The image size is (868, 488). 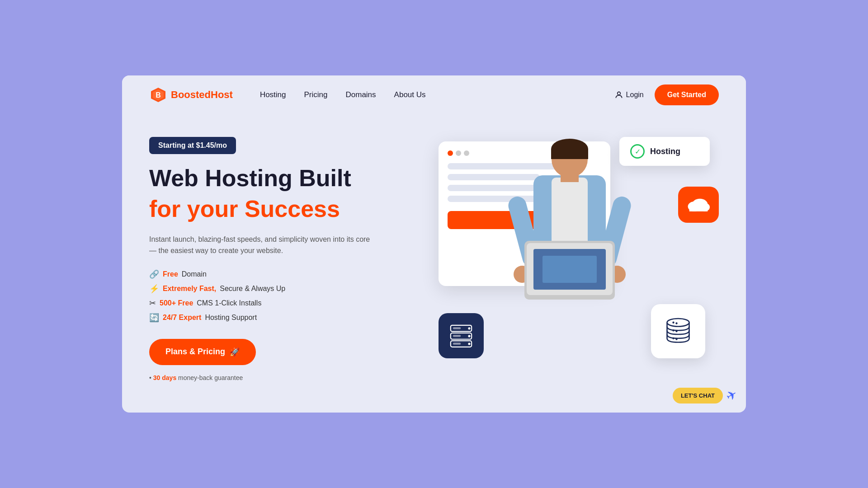 I want to click on feature-support-bold: 24/7 Expert, so click(x=182, y=318).